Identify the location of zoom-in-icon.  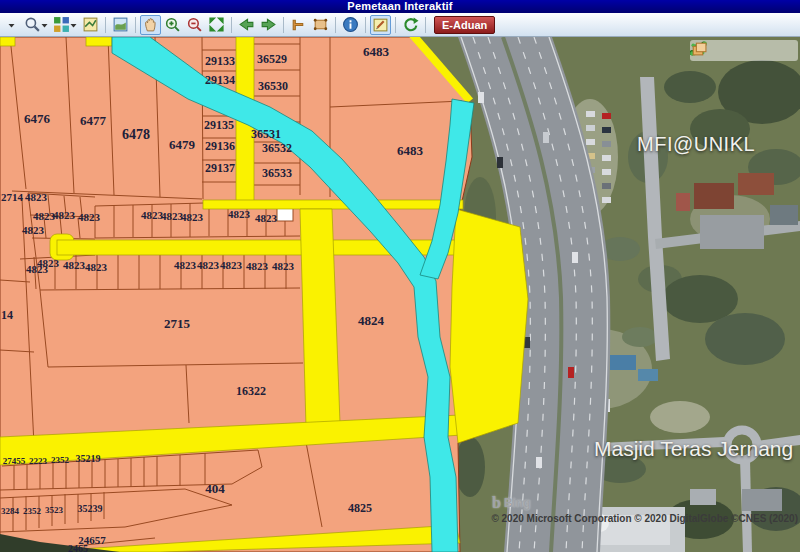
(172, 25).